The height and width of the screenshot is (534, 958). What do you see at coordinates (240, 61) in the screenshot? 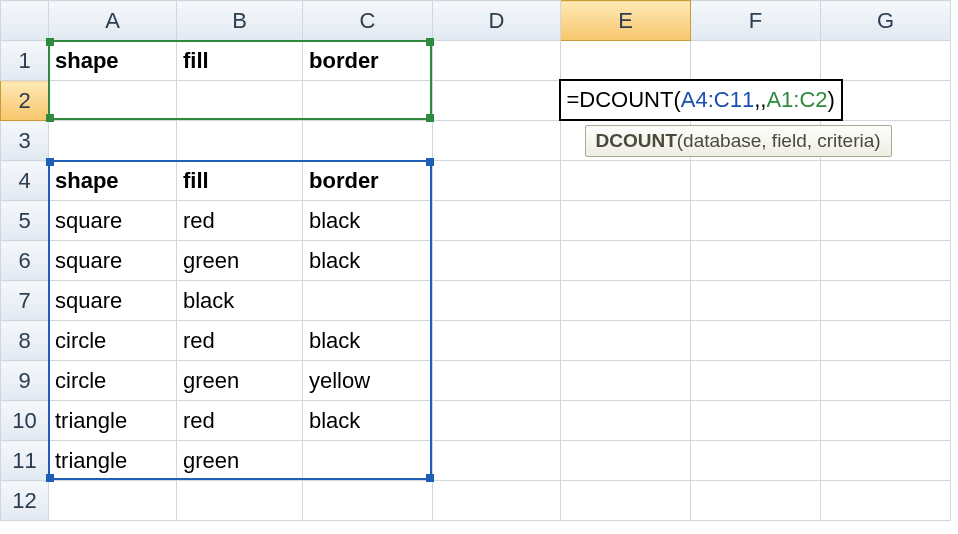
I see `cell-B1: fill` at bounding box center [240, 61].